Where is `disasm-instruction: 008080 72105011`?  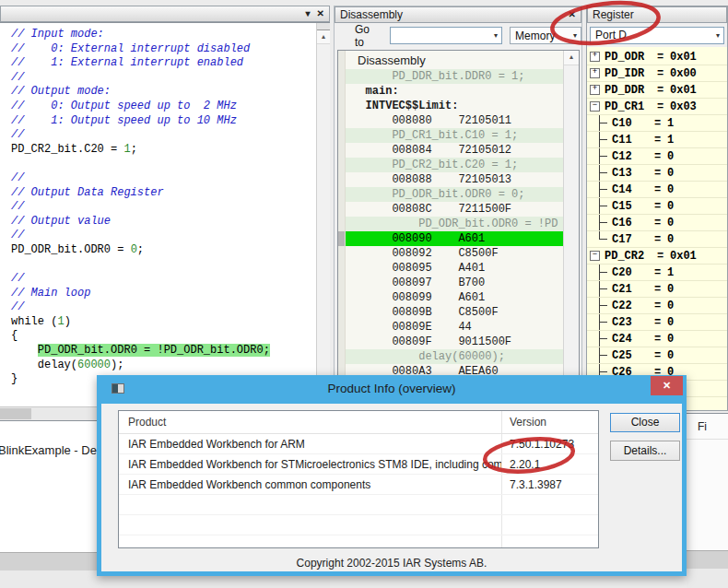
disasm-instruction: 008080 72105011 is located at coordinates (455, 121).